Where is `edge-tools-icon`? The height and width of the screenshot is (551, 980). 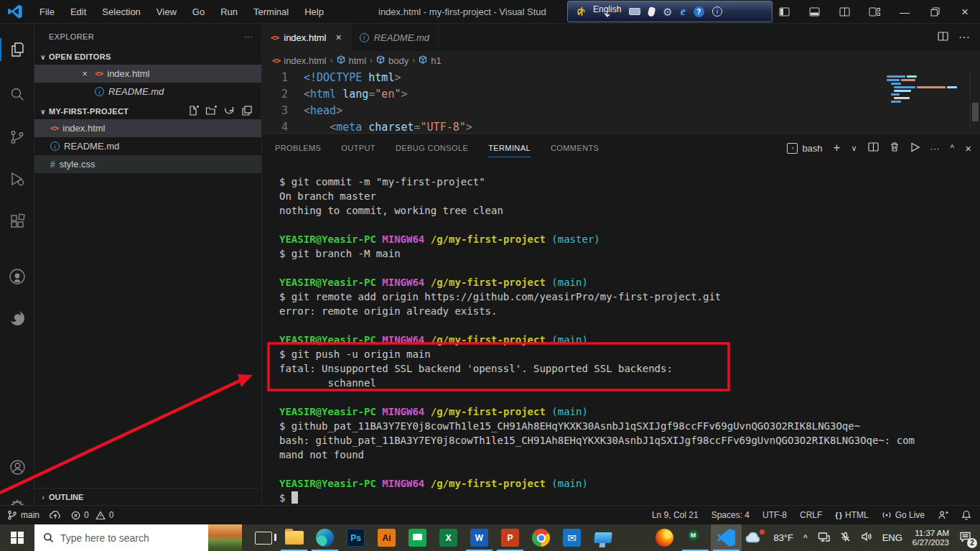 edge-tools-icon is located at coordinates (17, 318).